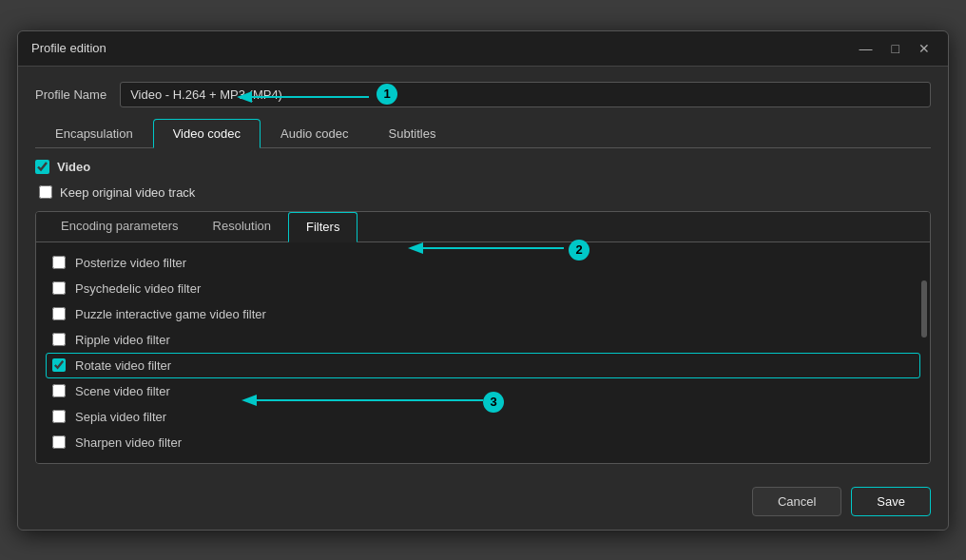 The image size is (966, 560). I want to click on dialog-title: Profile edition, so click(68, 48).